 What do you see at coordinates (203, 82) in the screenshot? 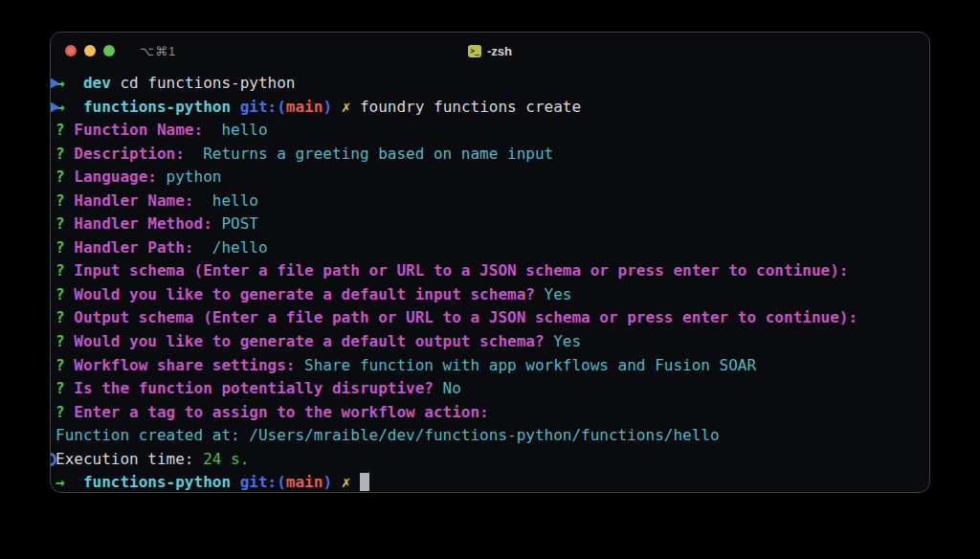
I see `command-text: cd functions-python` at bounding box center [203, 82].